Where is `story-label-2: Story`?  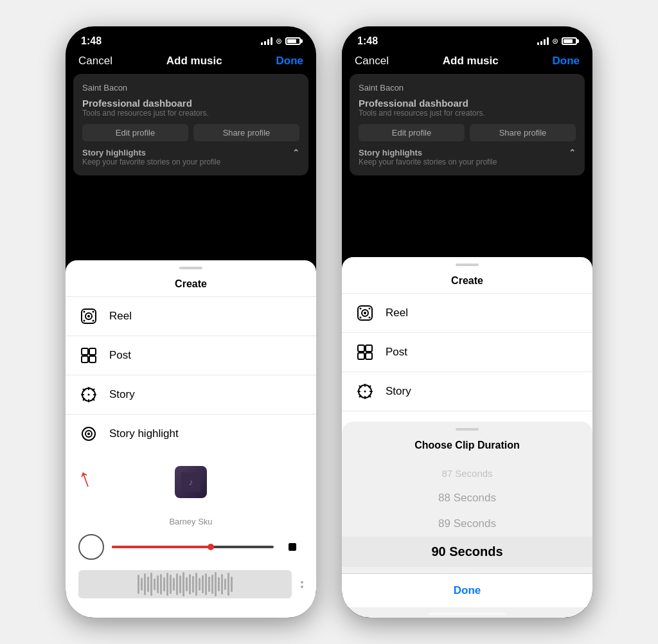 story-label-2: Story is located at coordinates (398, 391).